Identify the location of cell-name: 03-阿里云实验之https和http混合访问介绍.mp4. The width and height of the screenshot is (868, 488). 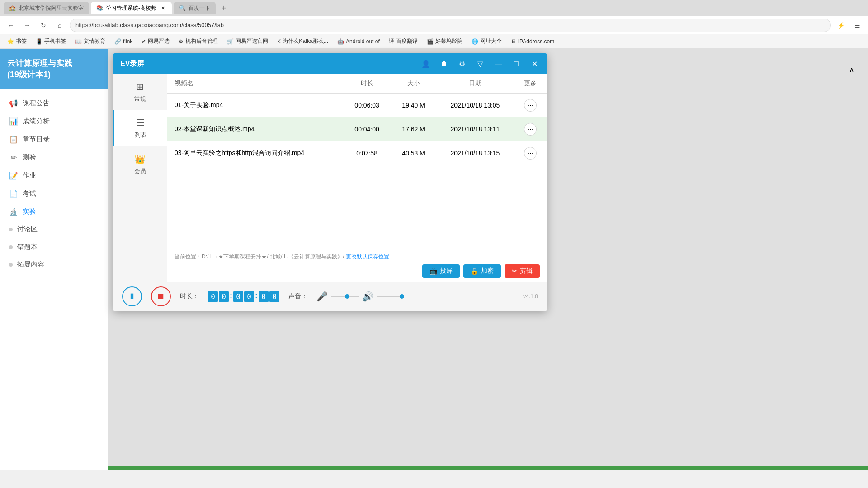
(255, 154).